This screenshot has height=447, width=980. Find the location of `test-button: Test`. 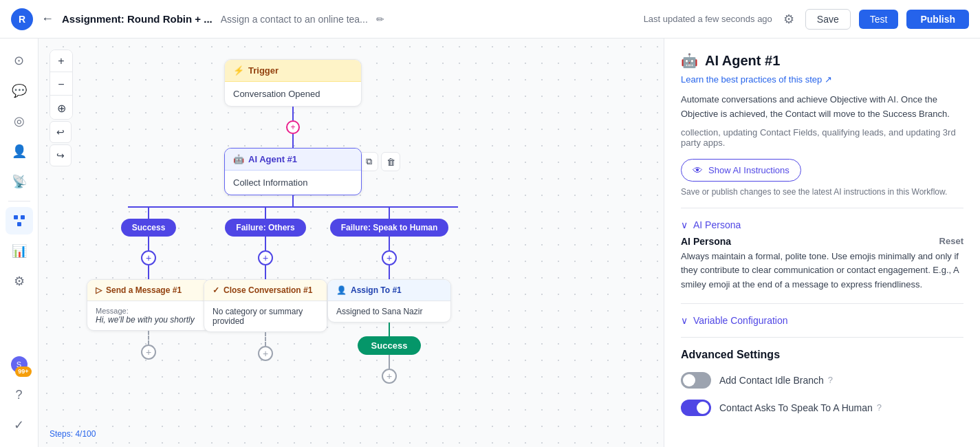

test-button: Test is located at coordinates (879, 19).